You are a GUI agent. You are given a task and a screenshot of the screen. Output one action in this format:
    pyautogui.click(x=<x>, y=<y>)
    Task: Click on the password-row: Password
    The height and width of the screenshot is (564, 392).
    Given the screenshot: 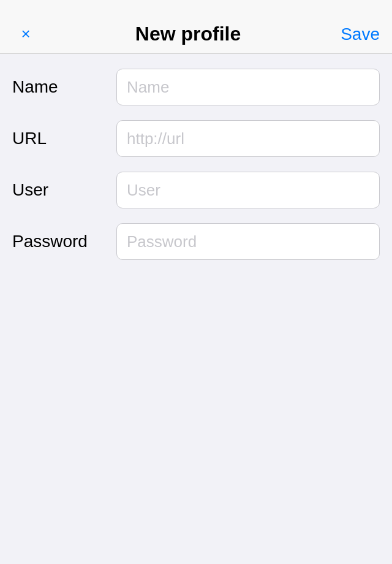 What is the action you would take?
    pyautogui.click(x=196, y=242)
    